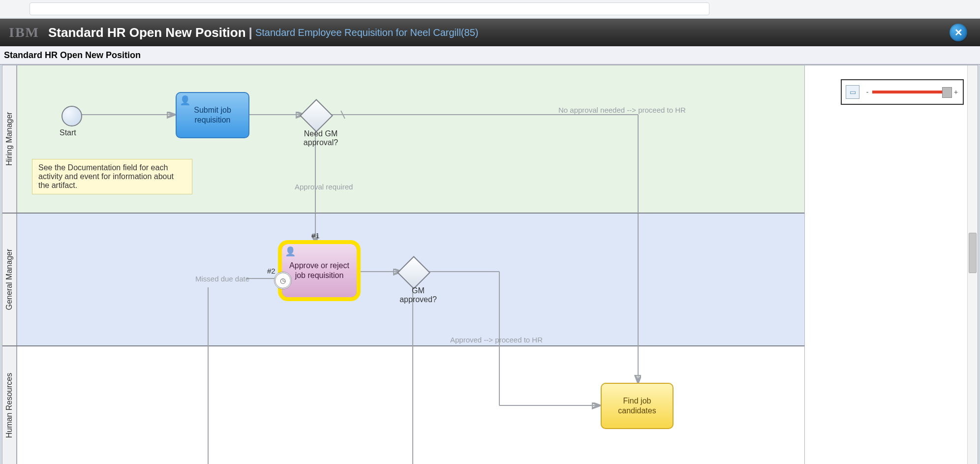 This screenshot has height=464, width=980. I want to click on token-badge-2: #2, so click(272, 271).